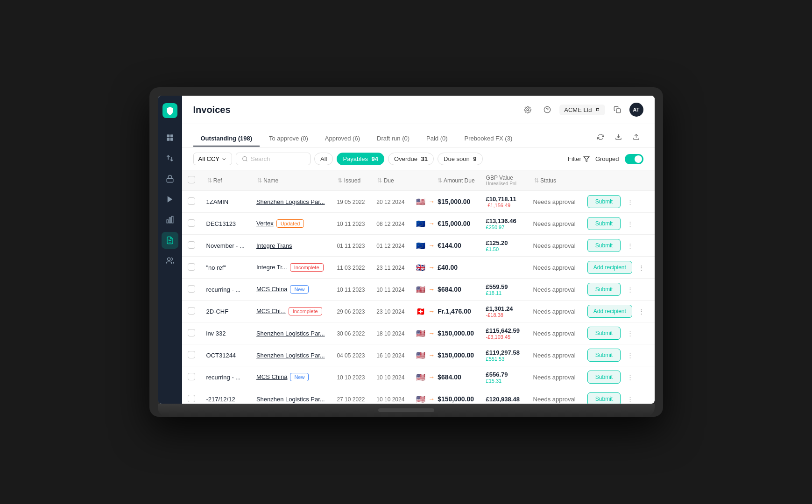  I want to click on amount-value: $684.00, so click(449, 289).